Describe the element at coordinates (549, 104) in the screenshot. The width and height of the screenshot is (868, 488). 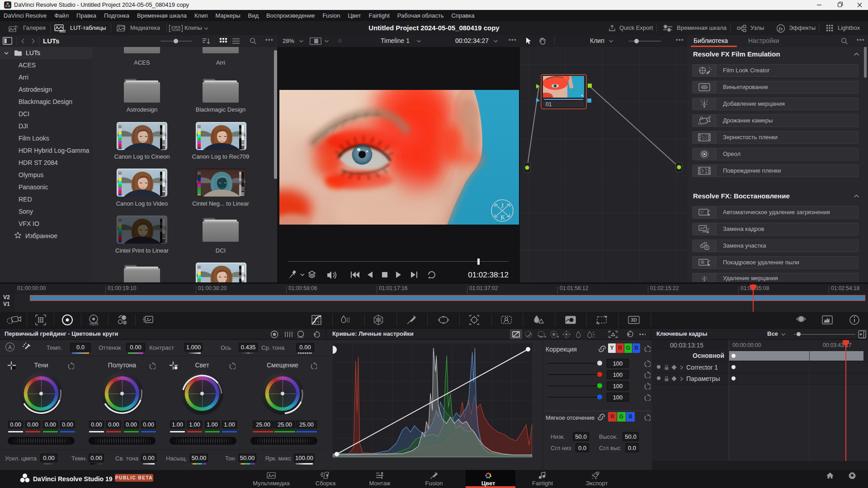
I see `svg-text: 01` at that location.